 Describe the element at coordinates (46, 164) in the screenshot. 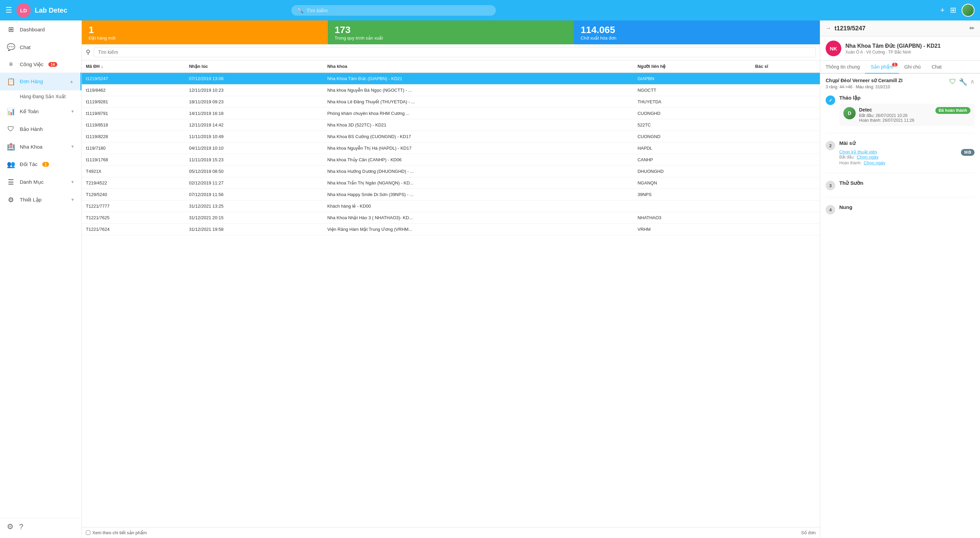

I see `doi-tac-badge: 1` at that location.